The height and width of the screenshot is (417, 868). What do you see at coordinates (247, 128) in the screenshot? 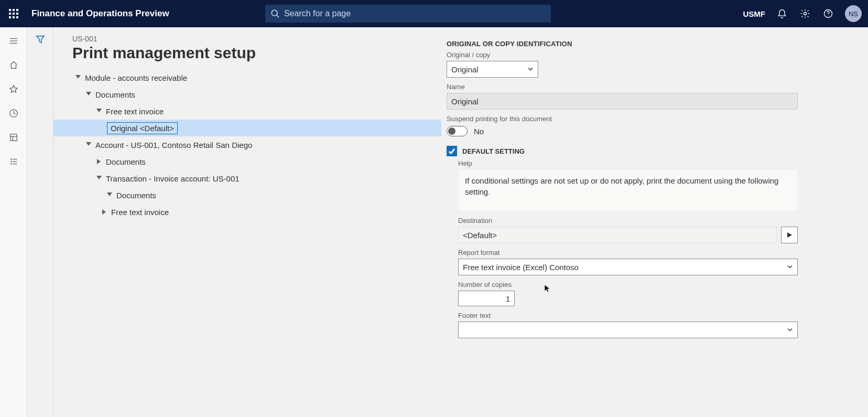
I see `tree-node-original-default: Original <Default>` at bounding box center [247, 128].